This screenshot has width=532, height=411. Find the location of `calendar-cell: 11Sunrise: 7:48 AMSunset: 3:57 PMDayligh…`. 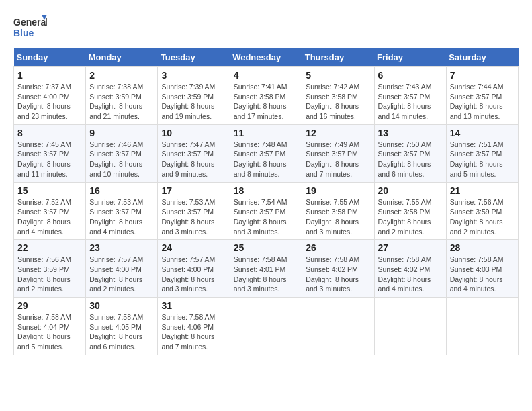

calendar-cell: 11Sunrise: 7:48 AMSunset: 3:57 PMDayligh… is located at coordinates (266, 153).